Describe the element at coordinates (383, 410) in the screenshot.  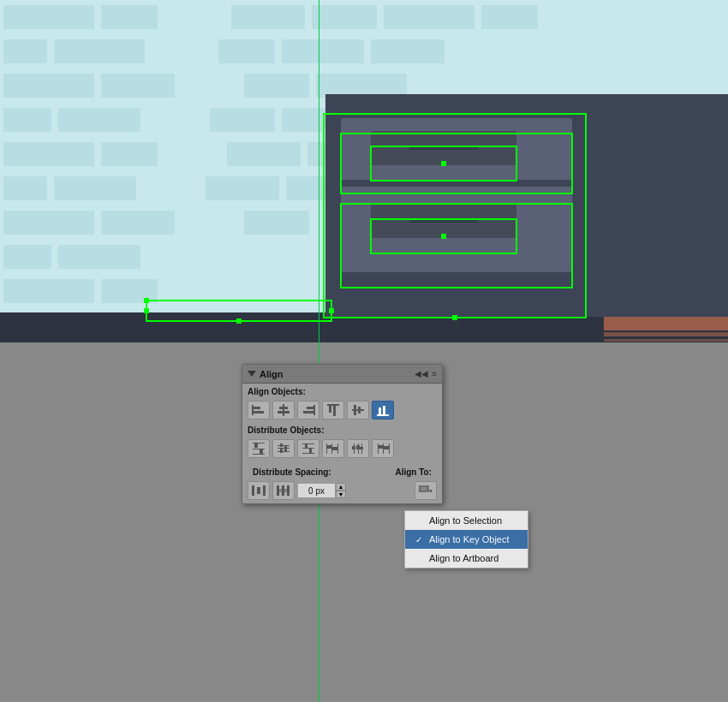
I see `align-bottom-edges-button` at that location.